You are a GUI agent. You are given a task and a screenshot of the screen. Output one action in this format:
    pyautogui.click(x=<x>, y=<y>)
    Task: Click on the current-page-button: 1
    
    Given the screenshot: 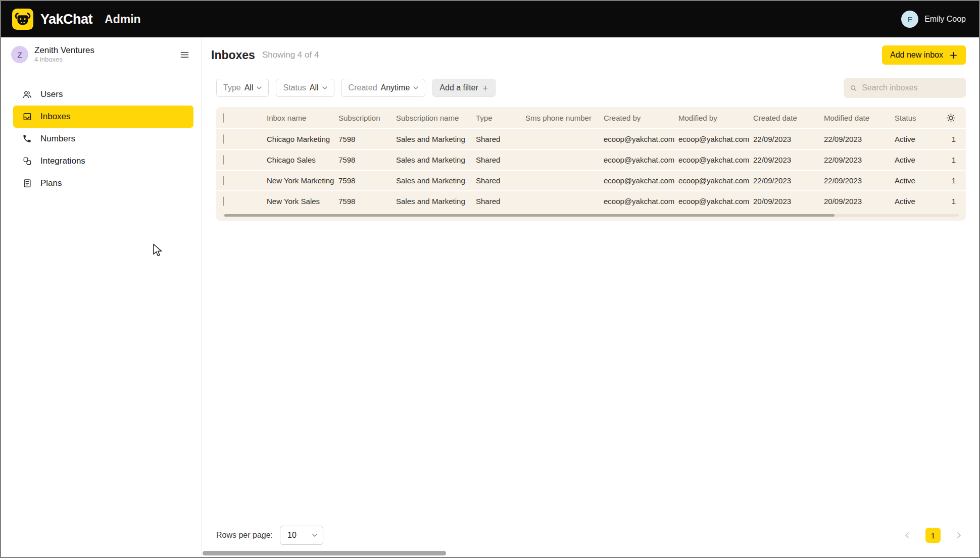 What is the action you would take?
    pyautogui.click(x=933, y=535)
    